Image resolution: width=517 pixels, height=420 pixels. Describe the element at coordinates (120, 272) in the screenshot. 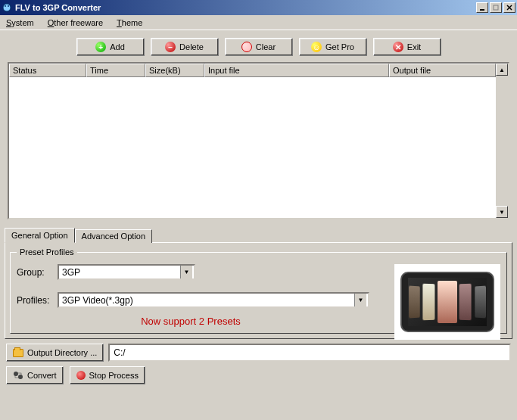

I see `group-value` at that location.